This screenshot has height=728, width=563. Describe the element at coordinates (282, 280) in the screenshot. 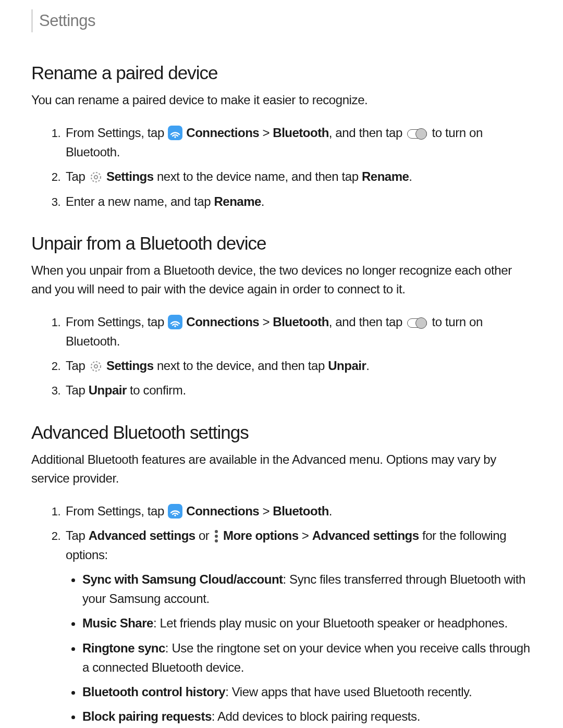

I see `section-intro-unpair: When you unpair from a Bluetooth device,…` at that location.